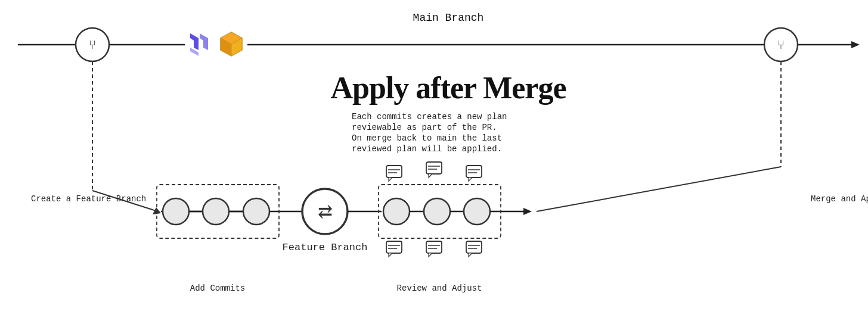 The width and height of the screenshot is (868, 327). I want to click on feature-branch-label: Feature Branch, so click(326, 248).